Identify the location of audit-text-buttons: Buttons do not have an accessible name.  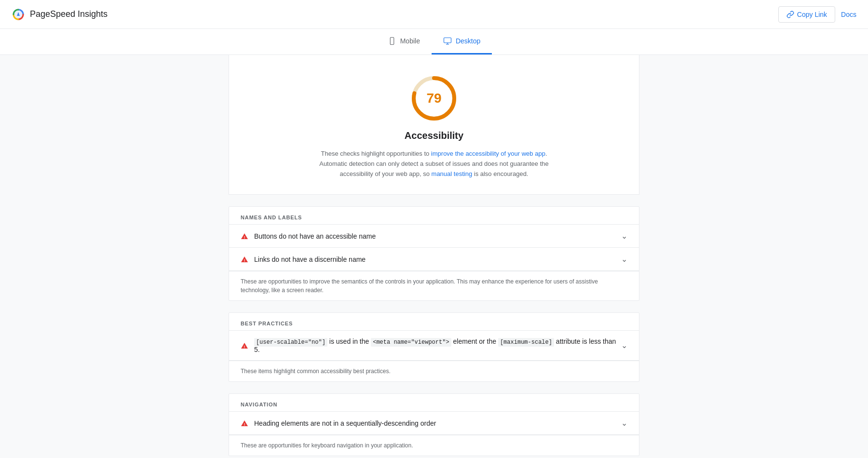
(315, 236).